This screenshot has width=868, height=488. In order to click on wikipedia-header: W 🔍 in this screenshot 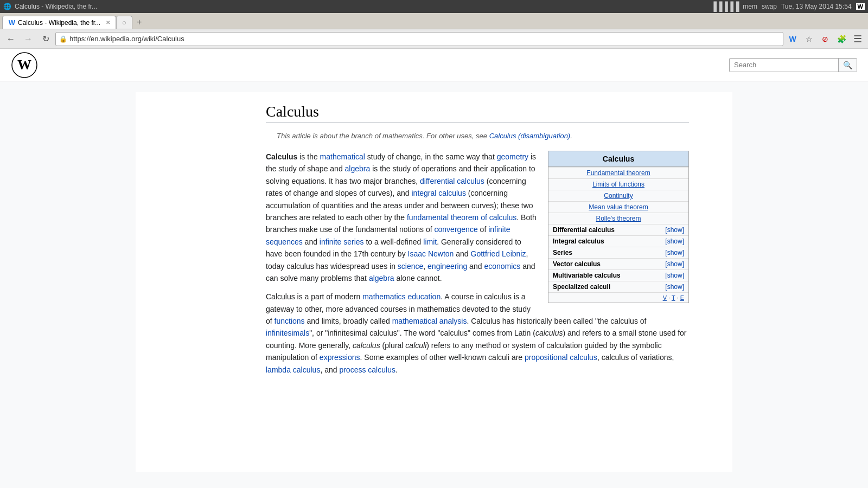, I will do `click(434, 65)`.